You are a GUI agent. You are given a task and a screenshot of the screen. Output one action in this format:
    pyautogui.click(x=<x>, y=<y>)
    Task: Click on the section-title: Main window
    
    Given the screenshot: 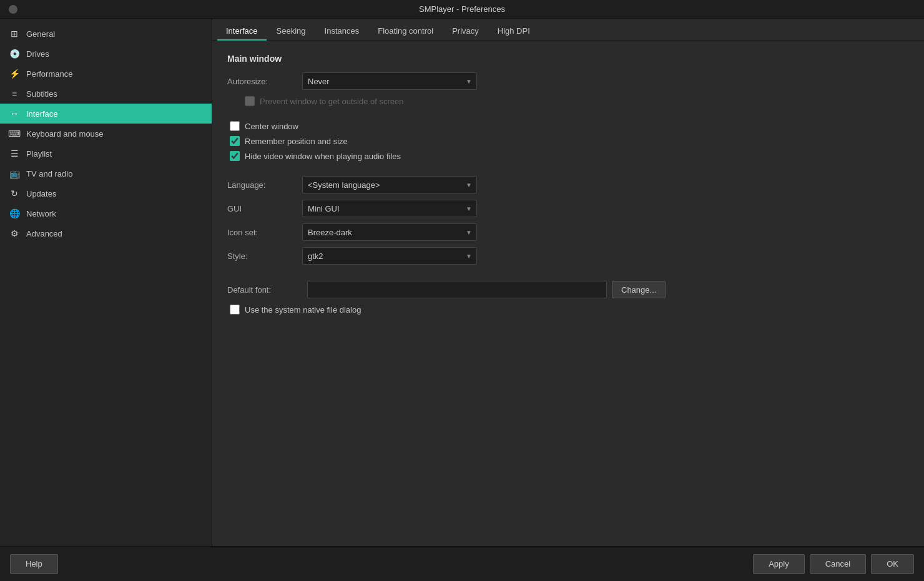 What is the action you would take?
    pyautogui.click(x=568, y=59)
    